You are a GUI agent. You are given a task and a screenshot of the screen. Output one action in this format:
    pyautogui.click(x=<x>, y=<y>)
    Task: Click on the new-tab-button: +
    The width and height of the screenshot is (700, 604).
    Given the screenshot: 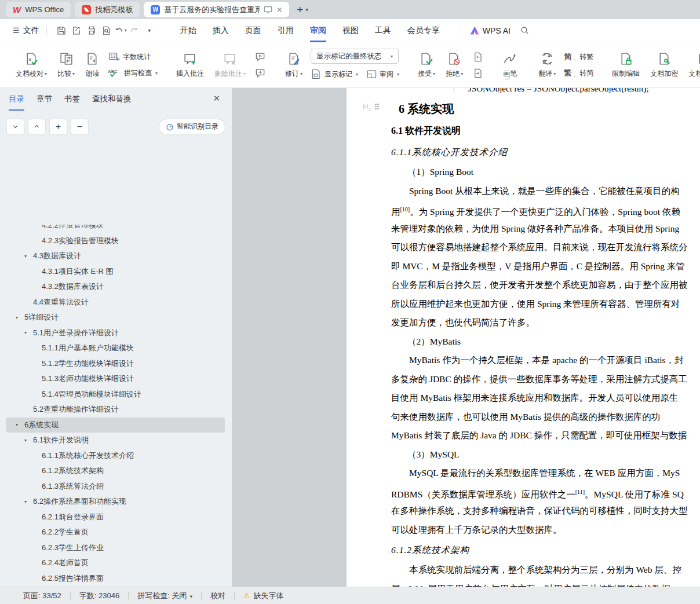 What is the action you would take?
    pyautogui.click(x=300, y=10)
    